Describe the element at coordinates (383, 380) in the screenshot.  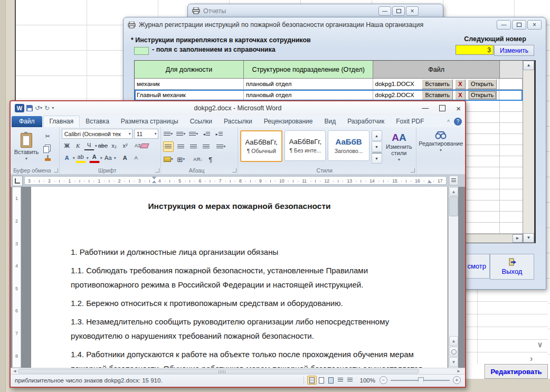
I see `zoom-out-button: −` at that location.